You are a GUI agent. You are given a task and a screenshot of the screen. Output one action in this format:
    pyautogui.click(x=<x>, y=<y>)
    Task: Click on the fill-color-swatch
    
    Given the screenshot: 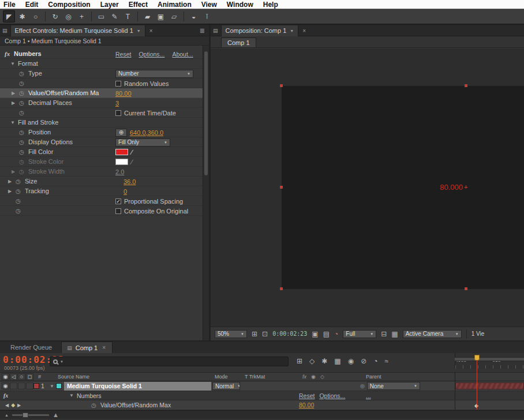 What is the action you would take?
    pyautogui.click(x=122, y=152)
    